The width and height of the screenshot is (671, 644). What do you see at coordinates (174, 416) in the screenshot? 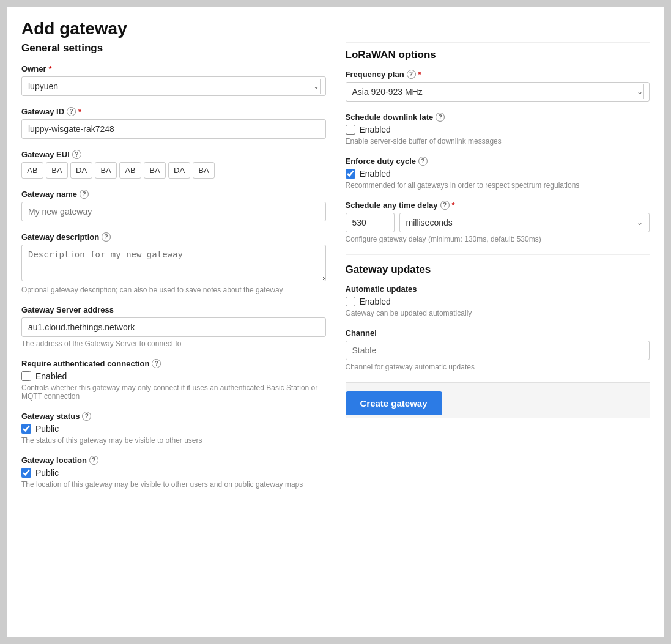
I see `gateway-status-label: Gateway status ?` at bounding box center [174, 416].